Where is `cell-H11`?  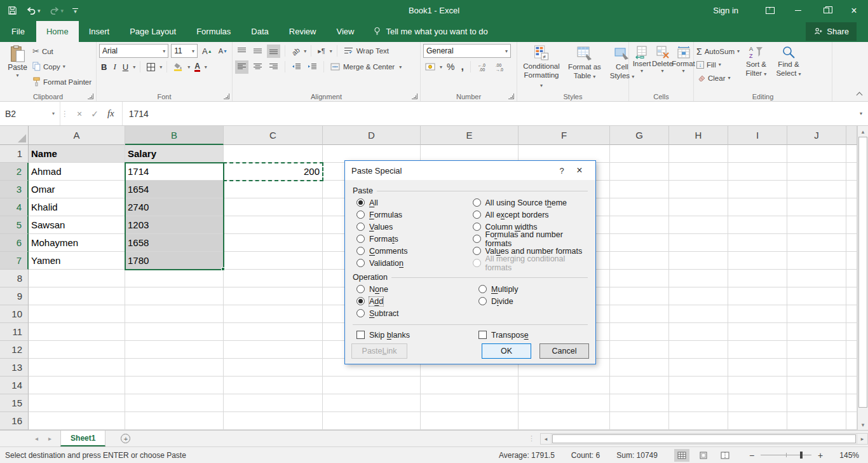
cell-H11 is located at coordinates (699, 332).